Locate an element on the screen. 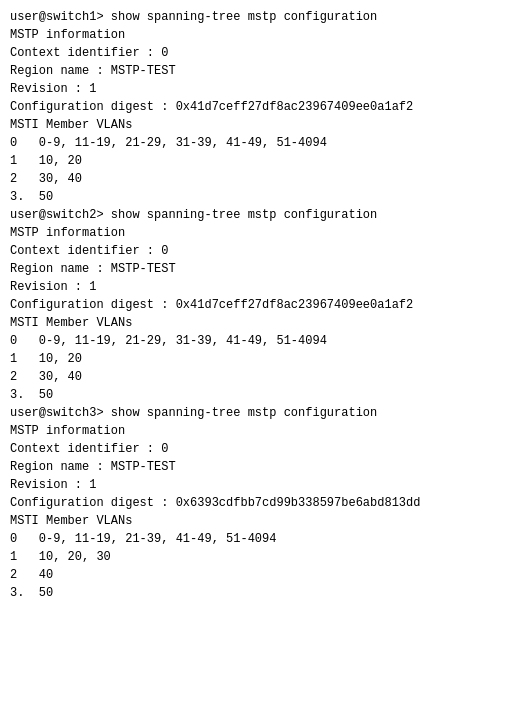 The width and height of the screenshot is (525, 720). msti-row: 0 0-9, 11-19, 21-39, 41-49, 51-4094 is located at coordinates (262, 539).